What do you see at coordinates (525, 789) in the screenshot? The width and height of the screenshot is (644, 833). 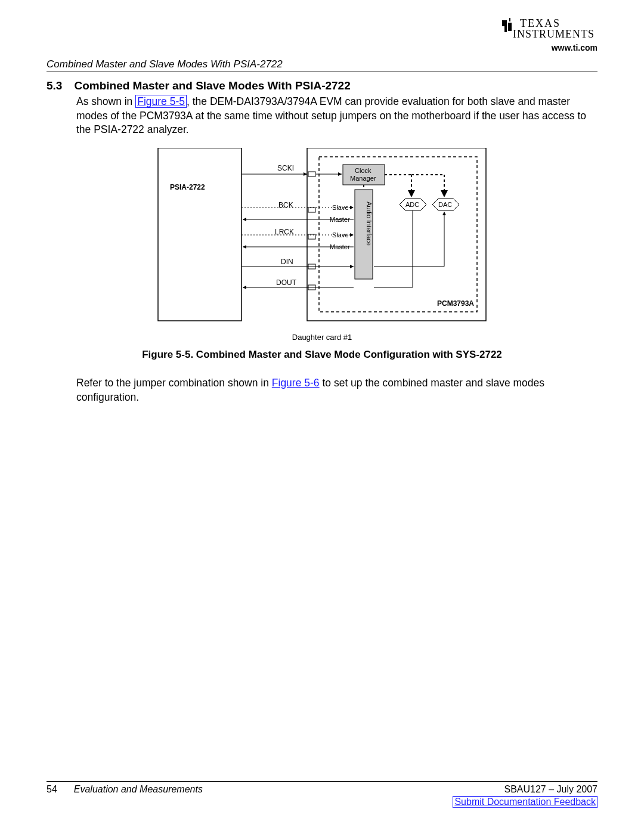 I see `footer-doc-id: SBAU127 – July 2007` at bounding box center [525, 789].